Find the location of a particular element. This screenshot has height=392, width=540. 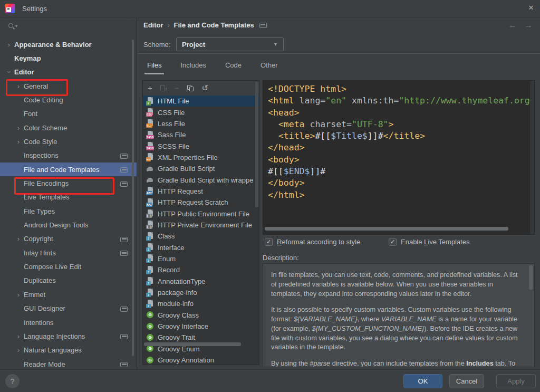

search-input: ▾ is located at coordinates (68, 26).